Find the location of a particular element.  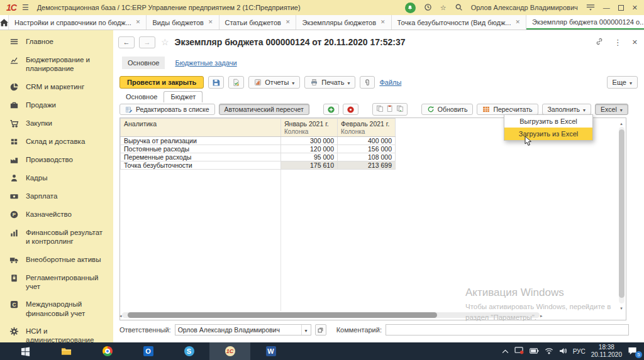

service-menu-icon is located at coordinates (591, 8).